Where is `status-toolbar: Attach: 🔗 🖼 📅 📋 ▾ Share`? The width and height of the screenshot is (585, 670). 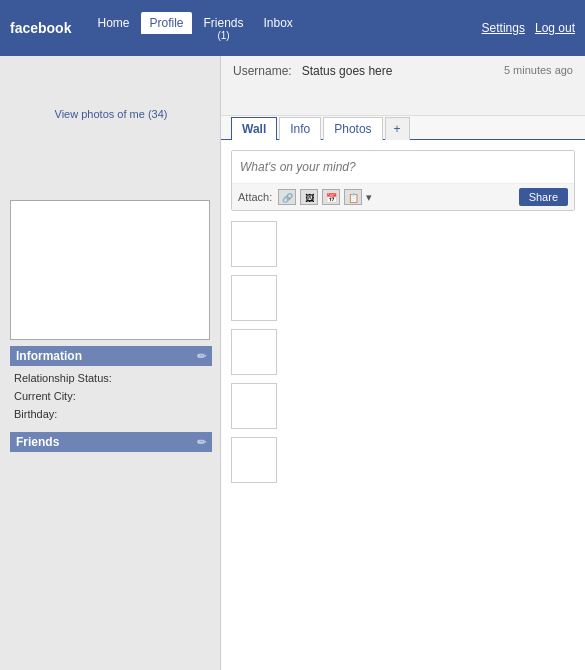 status-toolbar: Attach: 🔗 🖼 📅 📋 ▾ Share is located at coordinates (403, 196).